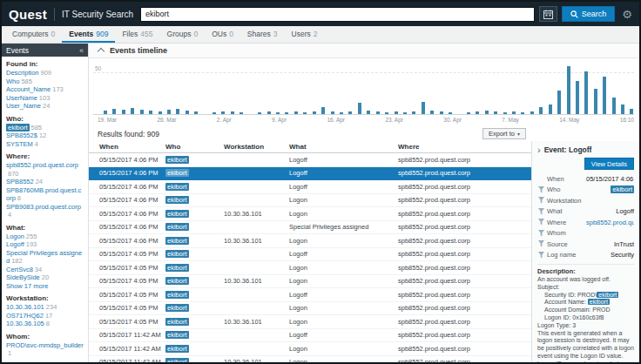 This screenshot has height=364, width=641. I want to click on tab-groups: Groups0, so click(183, 35).